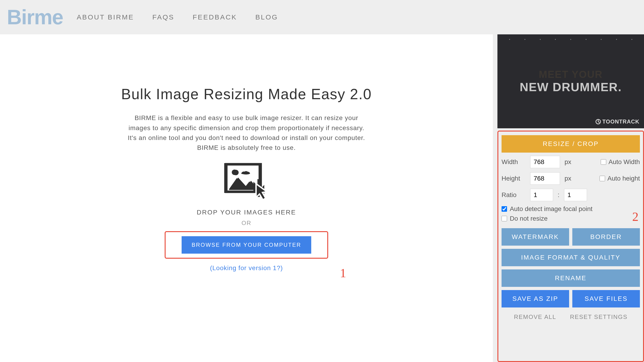 The image size is (644, 362). I want to click on reset-settings-button: RESET SETTINGS, so click(599, 317).